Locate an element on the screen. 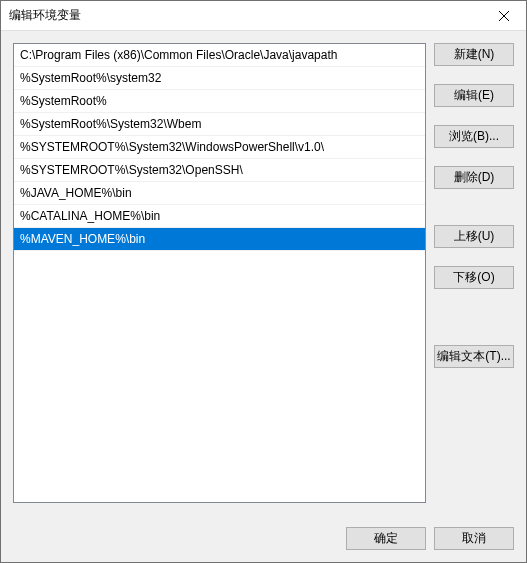  dialog-footer: 确定 取消 is located at coordinates (264, 538).